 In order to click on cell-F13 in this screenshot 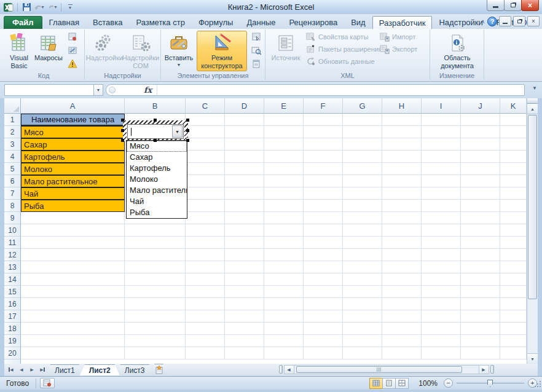, I will do `click(323, 267)`.